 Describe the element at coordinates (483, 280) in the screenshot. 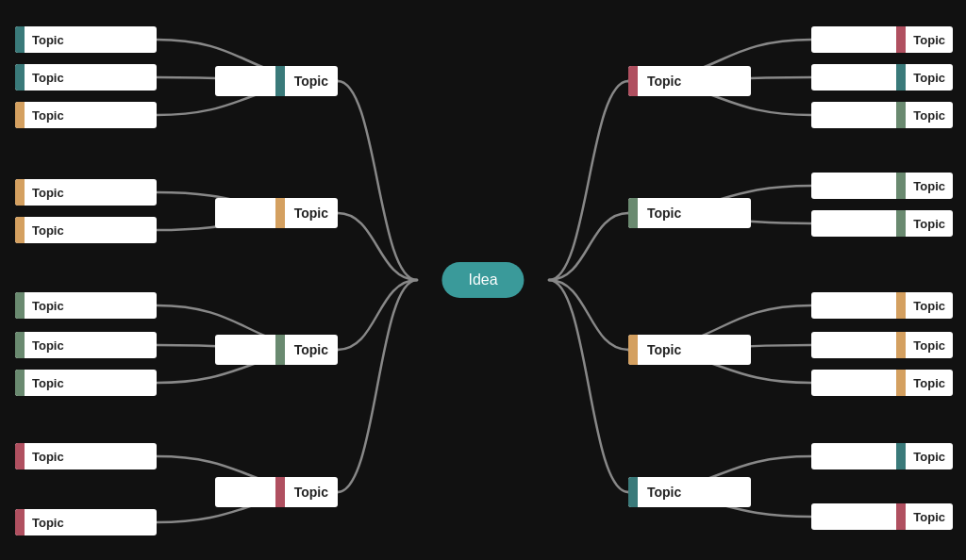

I see `center-node: Idea` at that location.